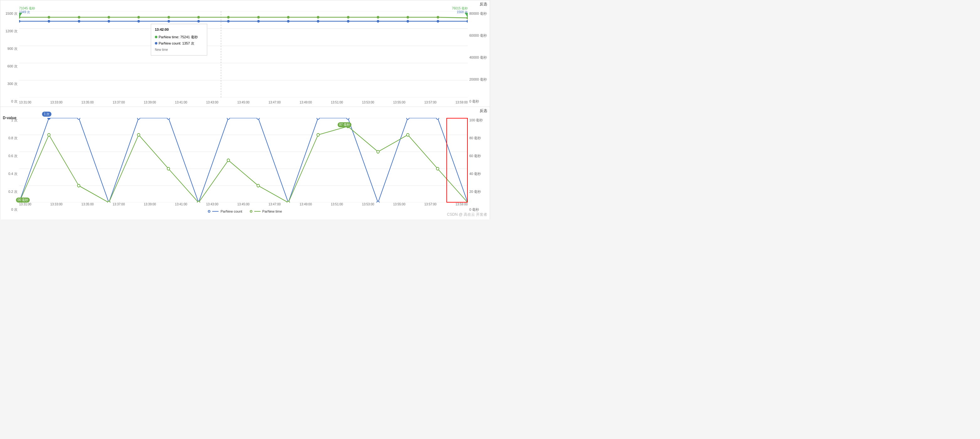 The height and width of the screenshot is (439, 980). What do you see at coordinates (479, 165) in the screenshot?
I see `bottom-y-axis-right: 100 毫秒 80 毫秒 60 毫秒 40 毫秒 20 毫秒 0 毫秒` at bounding box center [479, 165].